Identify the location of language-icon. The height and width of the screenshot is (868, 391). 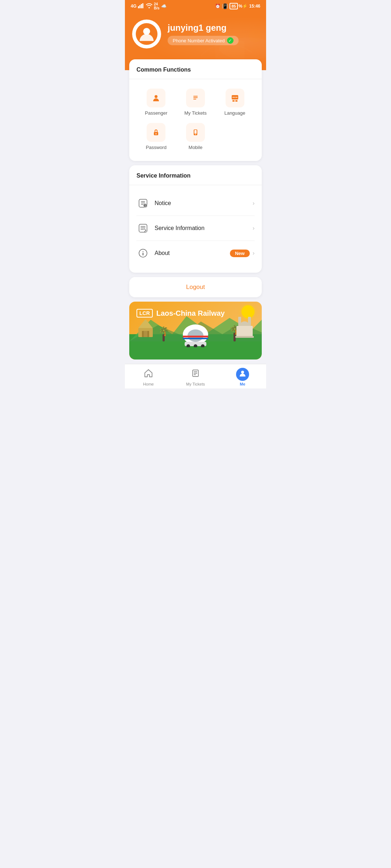
(235, 98).